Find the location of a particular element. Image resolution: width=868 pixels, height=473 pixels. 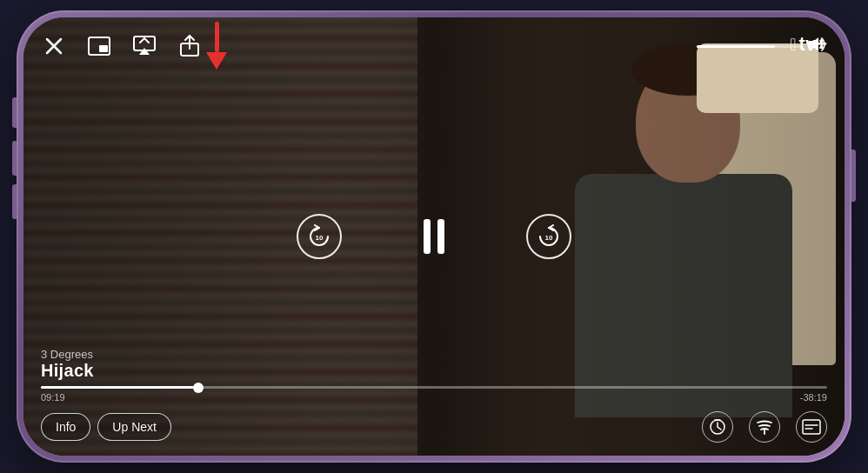

pause-icon is located at coordinates (434, 236).